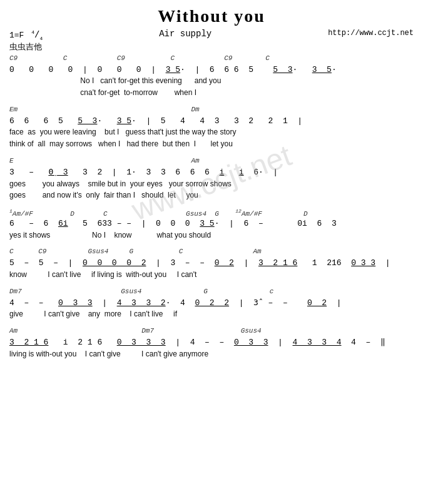  Describe the element at coordinates (26, 48) in the screenshot. I see `source-label: 虫虫吉他` at that location.